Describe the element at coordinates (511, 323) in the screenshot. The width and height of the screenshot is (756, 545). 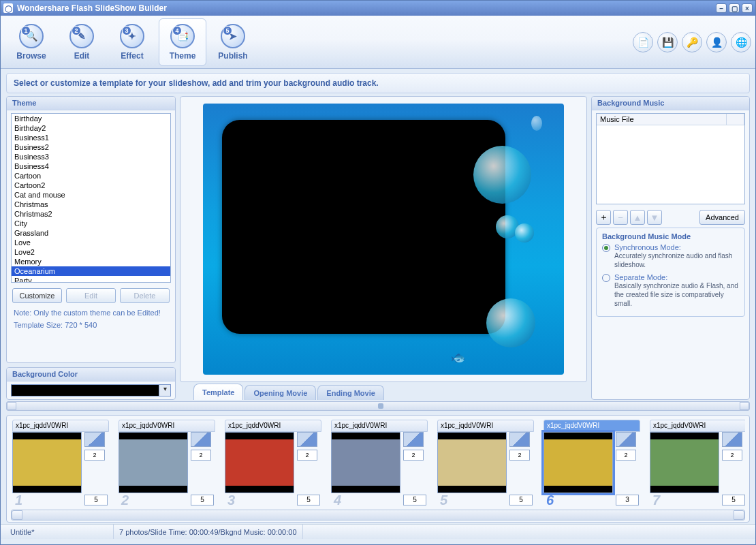
I see `bubble-icon` at that location.